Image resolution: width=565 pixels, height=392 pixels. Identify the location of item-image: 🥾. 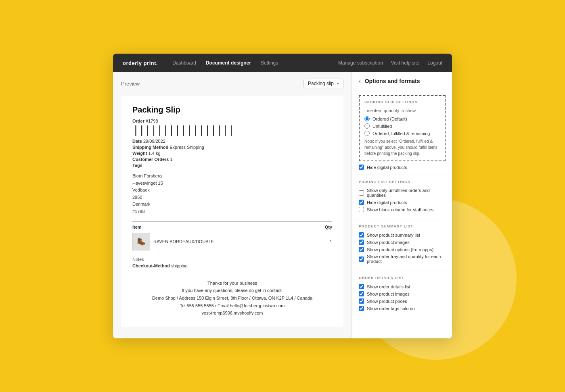
(141, 242).